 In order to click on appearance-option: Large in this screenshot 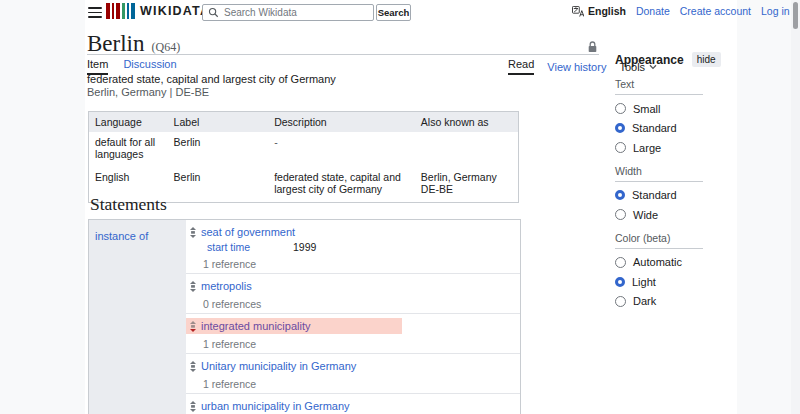, I will do `click(676, 148)`.